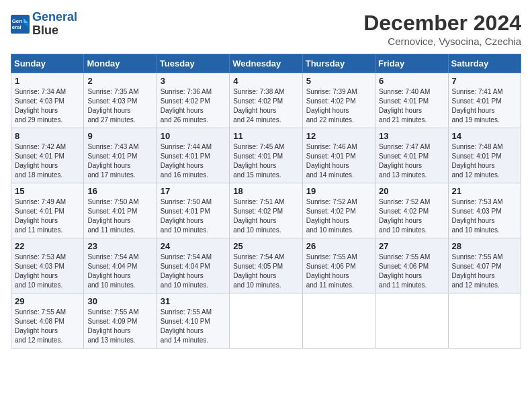  What do you see at coordinates (113, 106) in the screenshot?
I see `cell-content: Sunrise: 7:35 AMSunset: 4:03 PMDaylight …` at bounding box center [113, 106].